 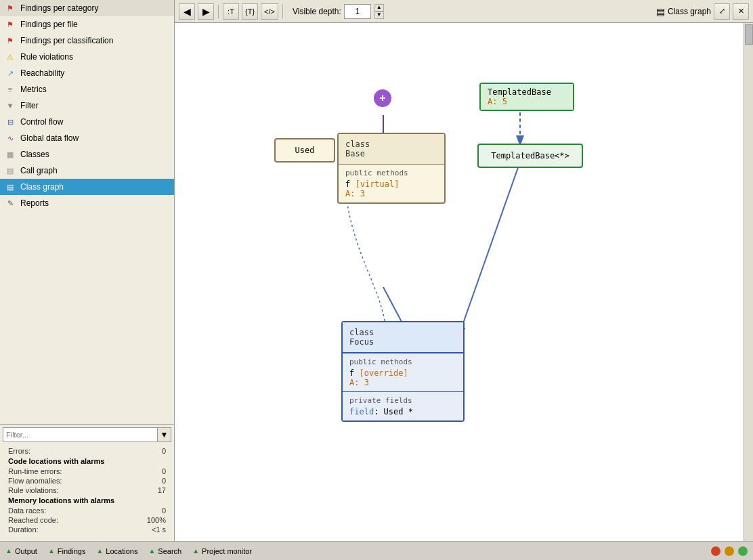 I want to click on toolbar: ◀ ▶ :T {T} </> Visible depth: ▲ ▼ ▤ Clas…, so click(x=464, y=12).